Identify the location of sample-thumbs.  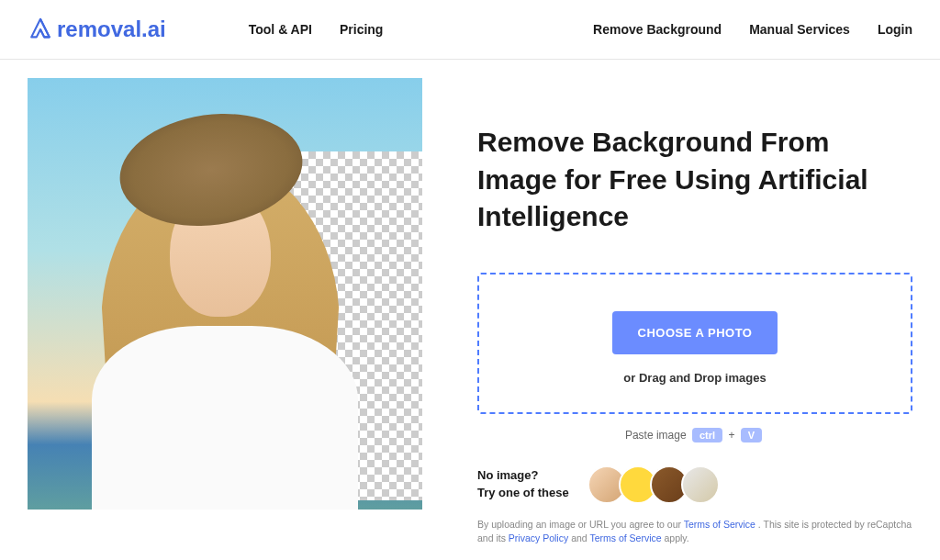
(654, 485).